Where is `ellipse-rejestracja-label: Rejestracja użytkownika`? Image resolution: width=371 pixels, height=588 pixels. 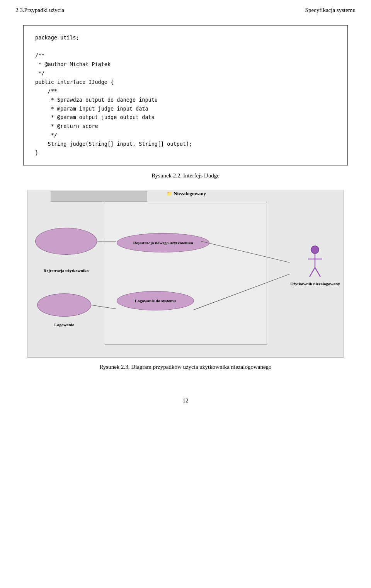
ellipse-rejestracja-label: Rejestracja użytkownika is located at coordinates (66, 271).